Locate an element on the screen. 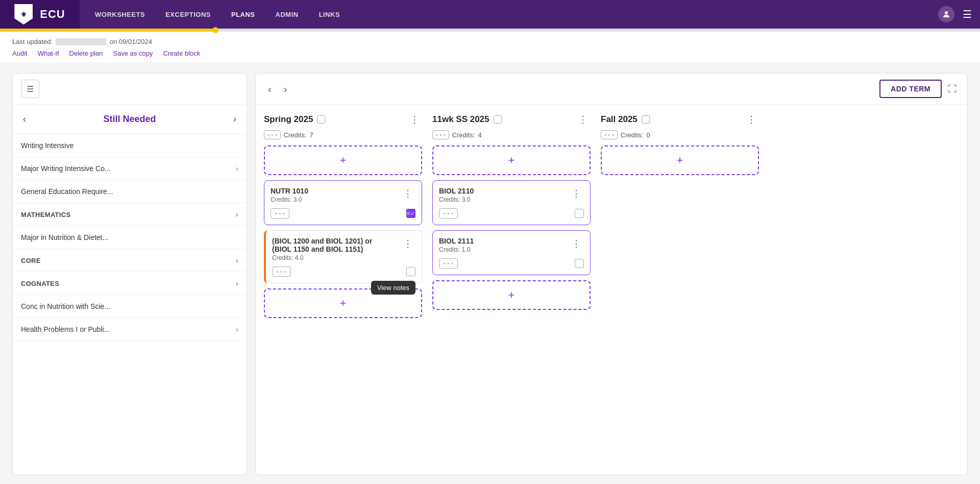 The width and height of the screenshot is (980, 484). nav-worksheets: WORKSHEETS is located at coordinates (120, 14).